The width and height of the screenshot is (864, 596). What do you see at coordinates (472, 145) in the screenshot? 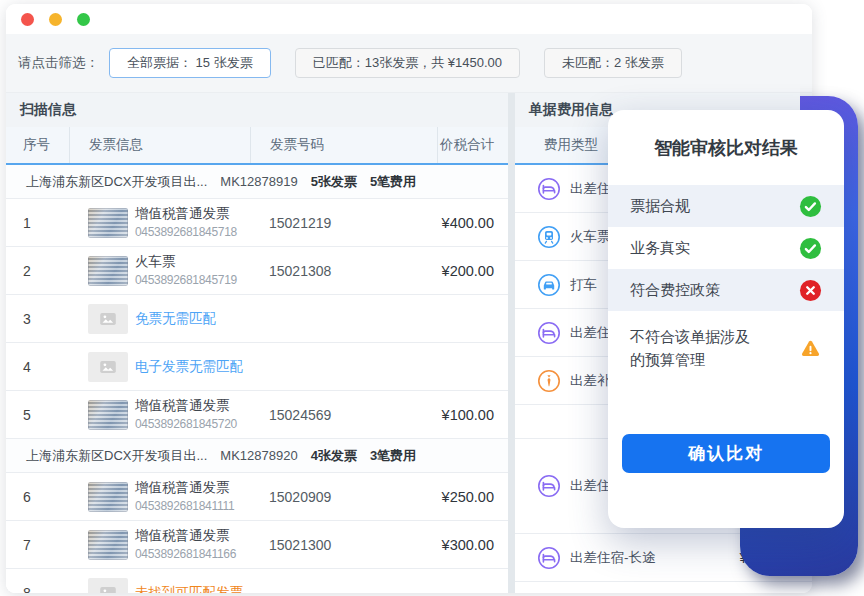
I see `column-header-amount: 价税合计` at bounding box center [472, 145].